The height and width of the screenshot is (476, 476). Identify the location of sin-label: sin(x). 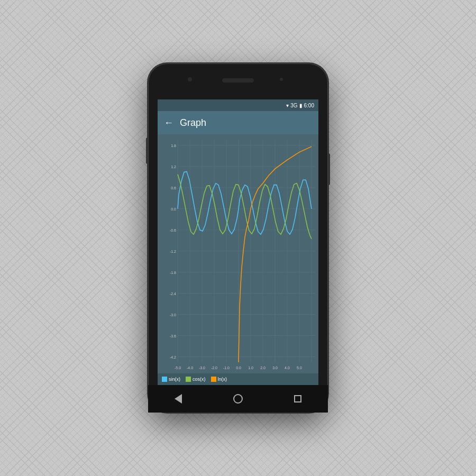
(175, 379).